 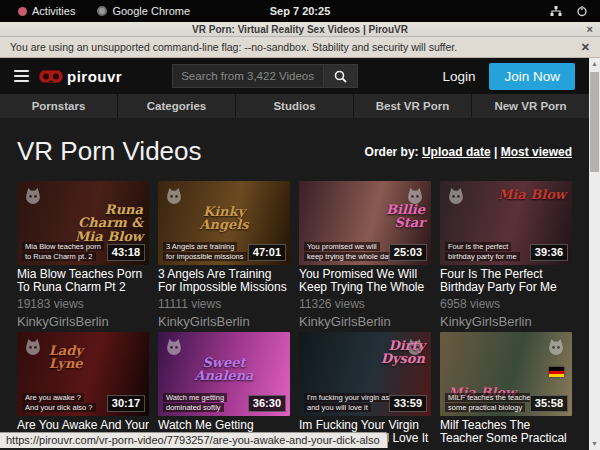 I want to click on video-thumbnail: Billie Star You promised we willkeep try…, so click(x=365, y=223).